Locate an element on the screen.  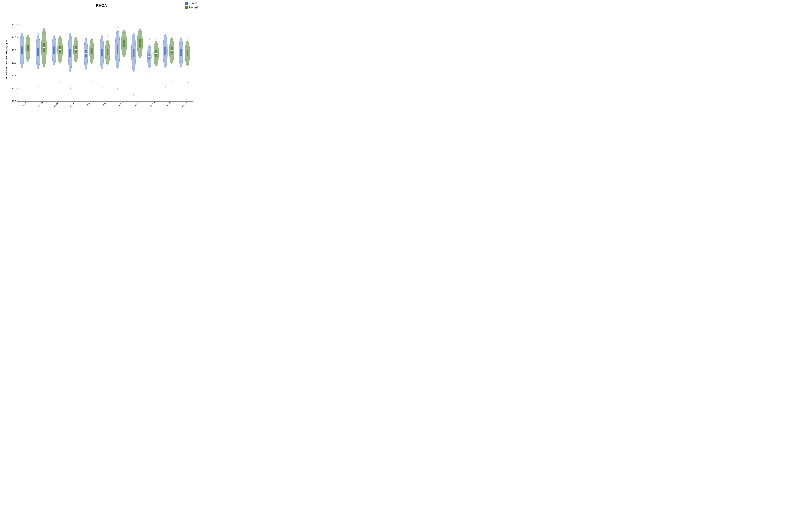
legend-tumor: Tumor is located at coordinates (191, 3).